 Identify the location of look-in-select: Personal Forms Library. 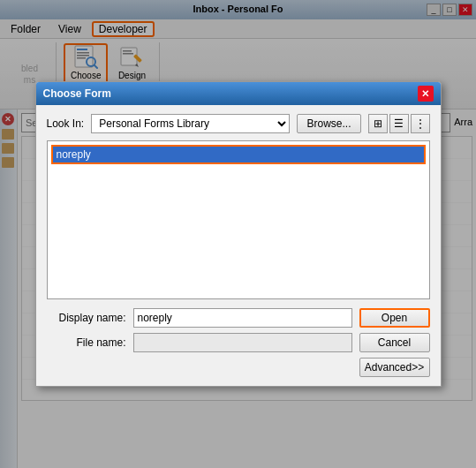
(191, 124).